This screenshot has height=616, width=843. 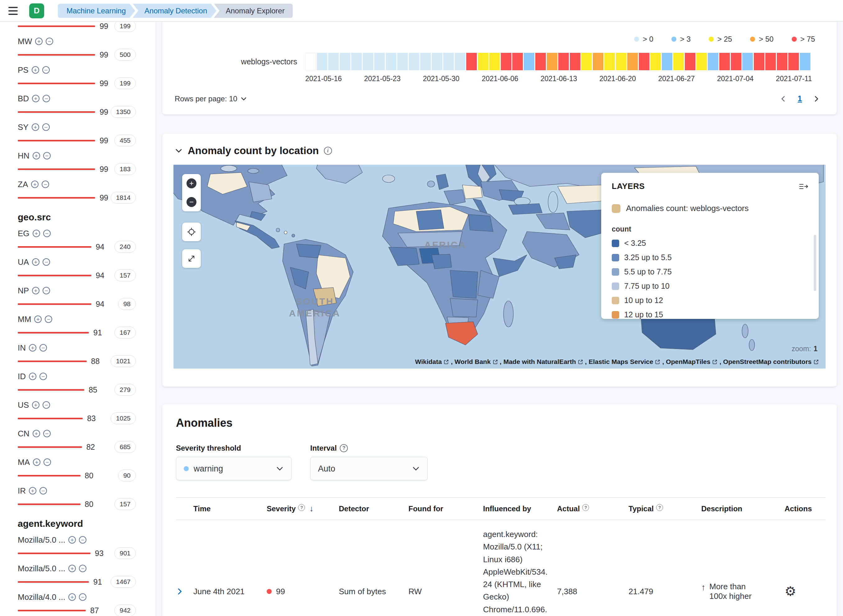 What do you see at coordinates (478, 362) in the screenshot?
I see `map-attribution-link: World Bank ,` at bounding box center [478, 362].